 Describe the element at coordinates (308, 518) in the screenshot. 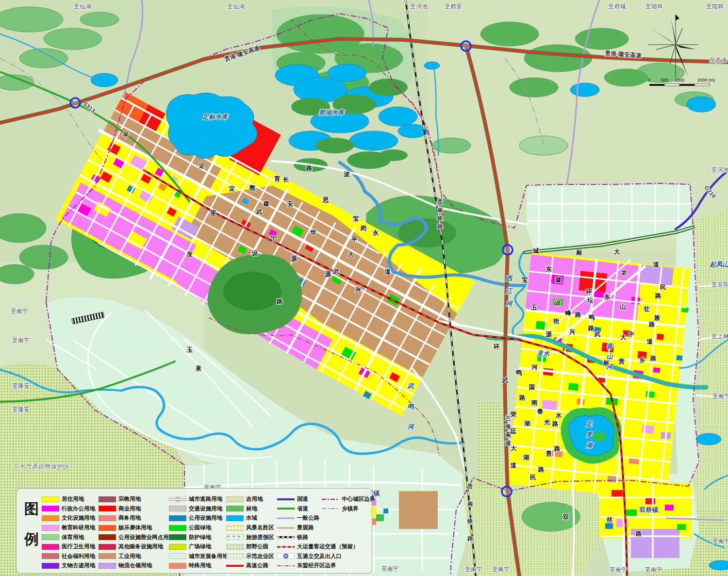

I see `legend-label: 一般公路` at that location.